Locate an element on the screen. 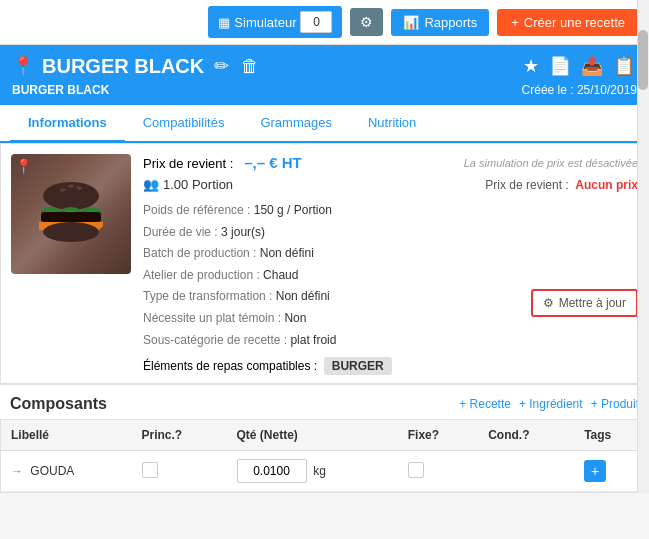  row-cond is located at coordinates (526, 472).